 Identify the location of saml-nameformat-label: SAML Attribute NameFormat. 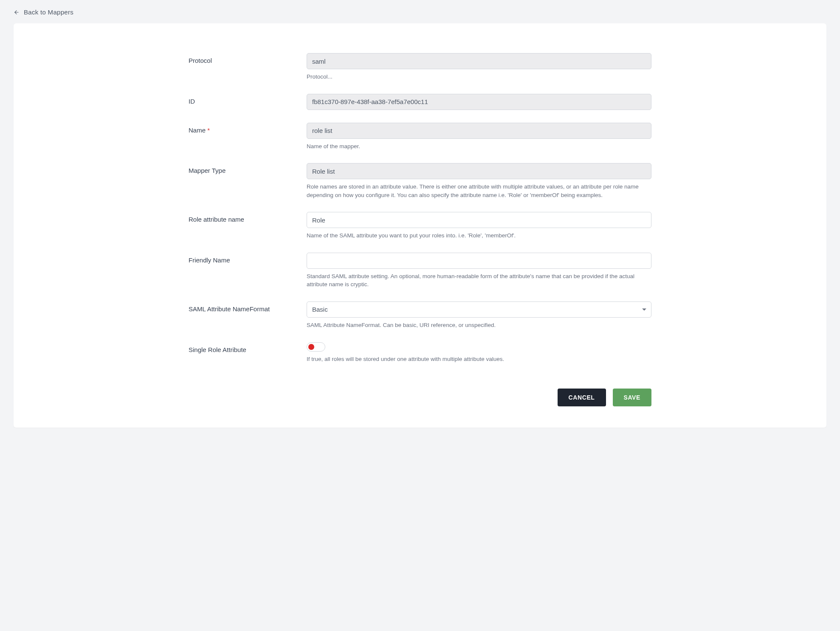
(248, 307).